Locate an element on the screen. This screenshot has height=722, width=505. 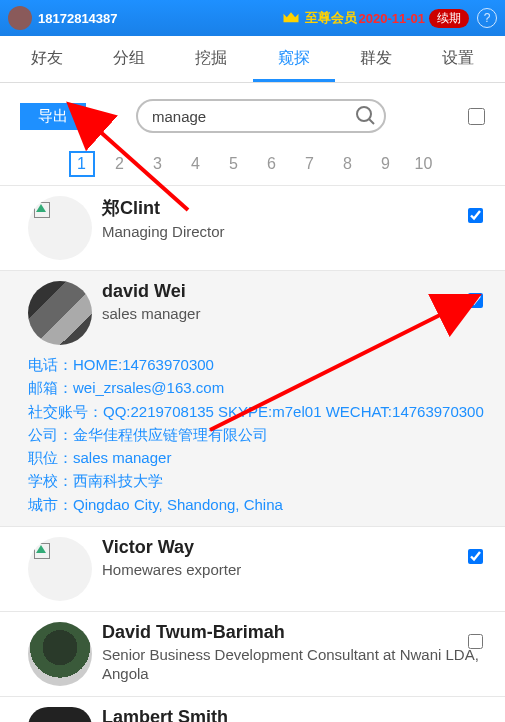
contact-name: 郑Clint is located at coordinates (294, 208).